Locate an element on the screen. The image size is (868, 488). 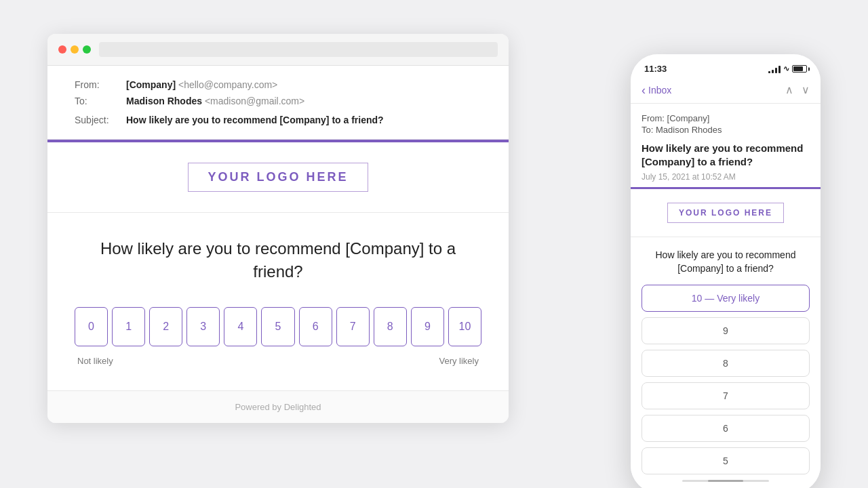
nps-button-4: 4 is located at coordinates (240, 327).